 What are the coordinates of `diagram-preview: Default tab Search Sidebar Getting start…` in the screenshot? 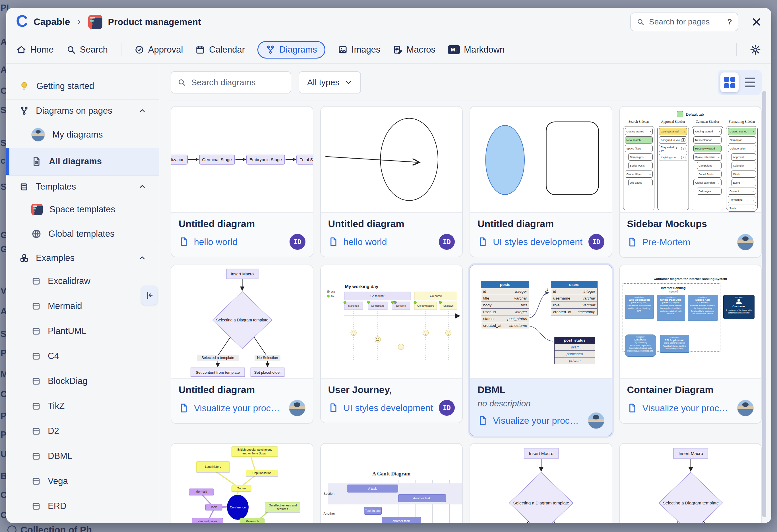 It's located at (691, 160).